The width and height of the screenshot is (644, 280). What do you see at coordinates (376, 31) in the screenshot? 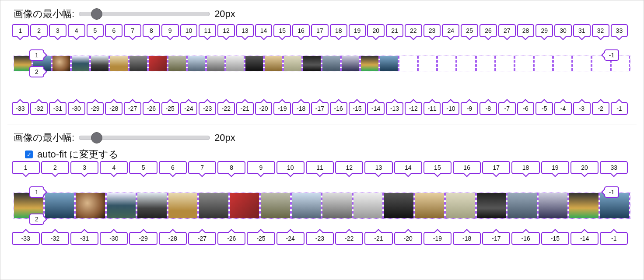
I see `column-line-tag-top: 20` at bounding box center [376, 31].